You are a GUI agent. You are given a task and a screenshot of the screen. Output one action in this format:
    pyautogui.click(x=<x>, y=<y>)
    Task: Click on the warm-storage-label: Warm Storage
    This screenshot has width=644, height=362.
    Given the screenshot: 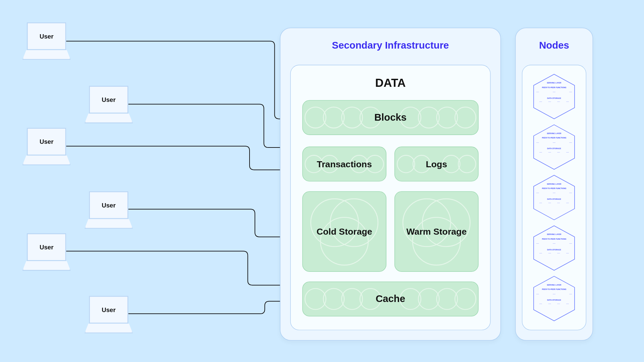 What is the action you would take?
    pyautogui.click(x=437, y=231)
    